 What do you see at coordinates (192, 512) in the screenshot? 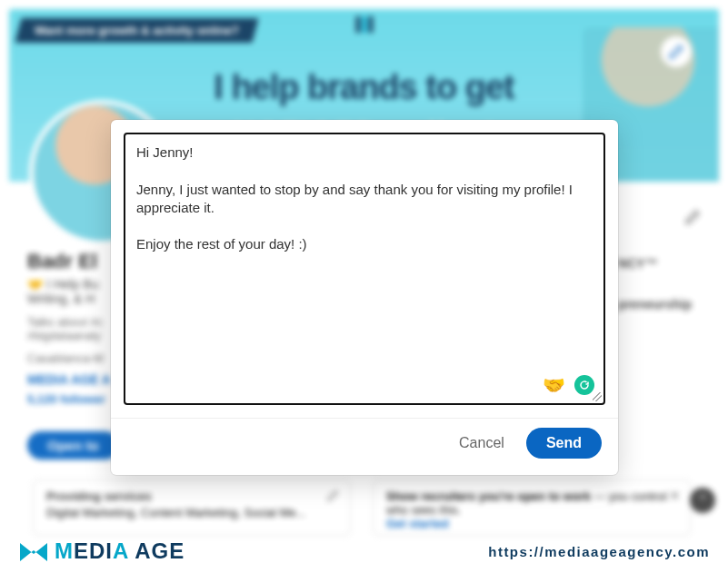
I see `card-body: Digital Marketing, Content Marketing, So…` at bounding box center [192, 512].